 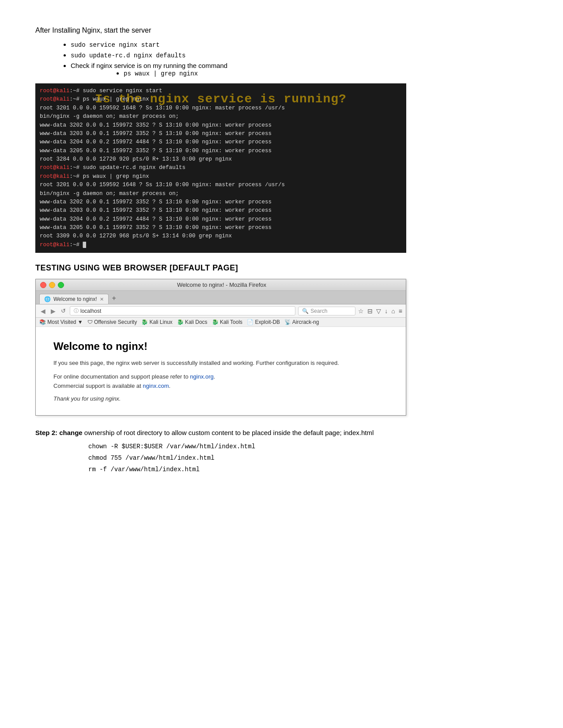 What do you see at coordinates (221, 91) in the screenshot?
I see `terminal-line-1: root@kali:~# sudo service nginx start` at bounding box center [221, 91].